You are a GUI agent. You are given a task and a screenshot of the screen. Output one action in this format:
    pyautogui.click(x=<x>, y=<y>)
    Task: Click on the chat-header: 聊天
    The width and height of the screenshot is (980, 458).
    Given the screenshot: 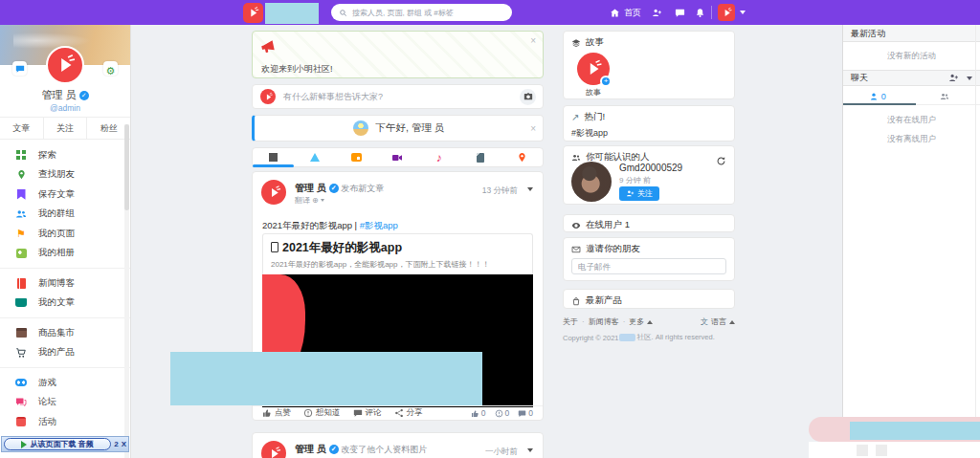 What is the action you would take?
    pyautogui.click(x=911, y=78)
    